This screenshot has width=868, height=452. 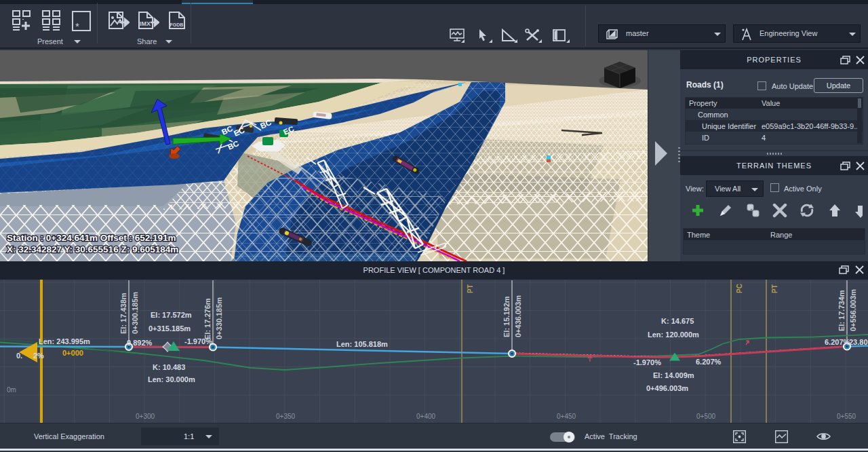 What do you see at coordinates (177, 24) in the screenshot?
I see `svg-text: FGDB` at bounding box center [177, 24].